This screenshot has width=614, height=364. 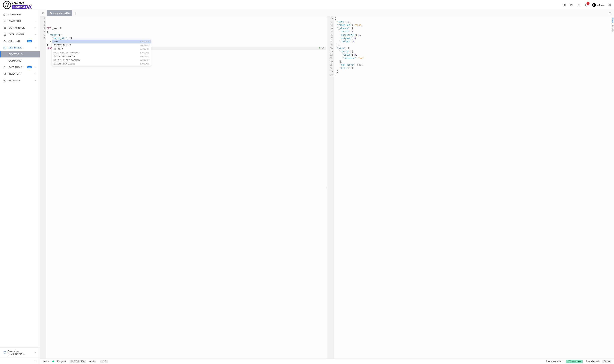 What do you see at coordinates (21, 5) in the screenshot?
I see `brand-logo: N INFINI Console` at bounding box center [21, 5].